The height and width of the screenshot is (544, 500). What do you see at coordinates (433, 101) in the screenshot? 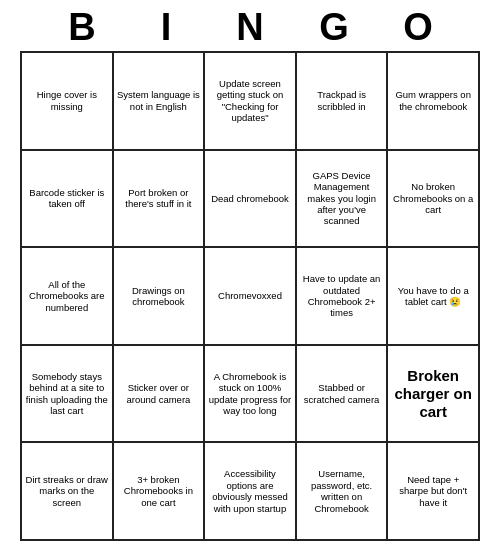
I see `bingo-cell-4: Gum wrappers on the chromebook` at bounding box center [433, 101].